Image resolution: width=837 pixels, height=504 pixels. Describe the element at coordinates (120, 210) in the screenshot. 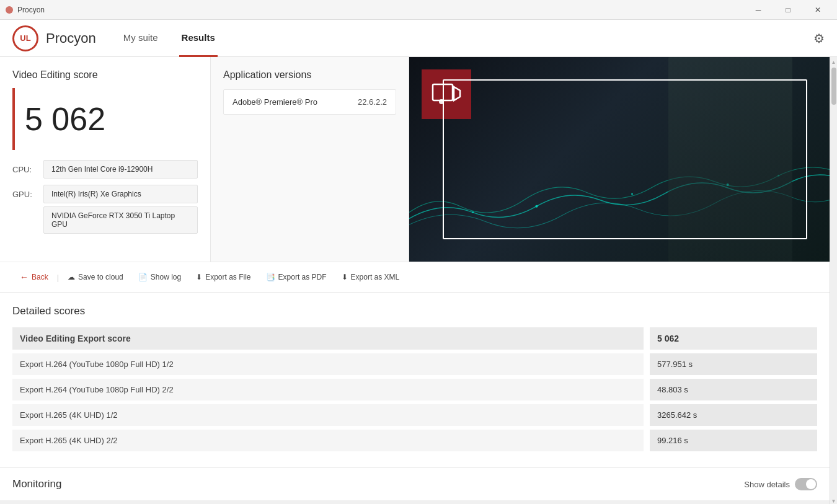

I see `gpu-values: Intel(R) Iris(R) Xe Graphics NVIDIA GeFo…` at that location.